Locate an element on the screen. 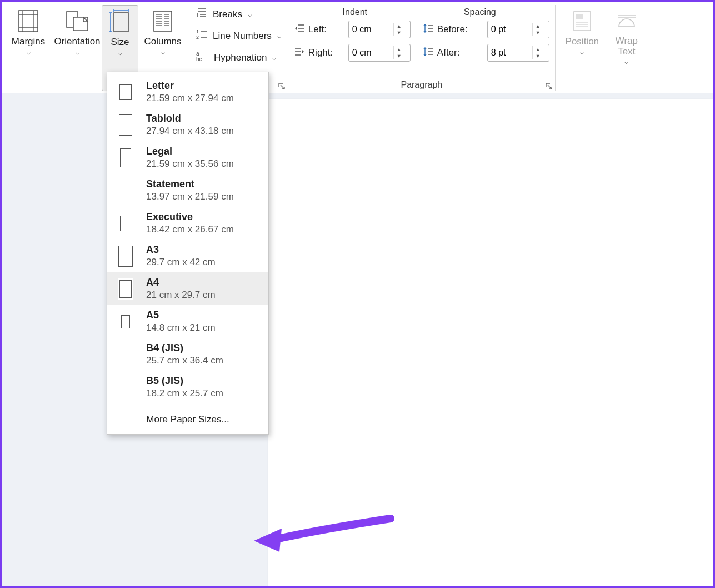  size-option-b4-jis-: B4 (JIS)25.7 cm x 36.4 cm is located at coordinates (188, 355).